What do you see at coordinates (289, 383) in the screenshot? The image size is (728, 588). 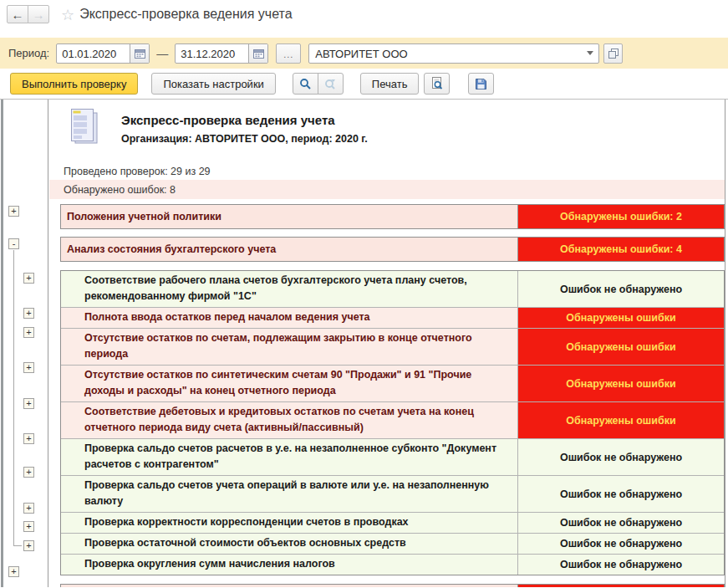 I see `check-name: Отсутствие остатков по синтетическим сче…` at bounding box center [289, 383].